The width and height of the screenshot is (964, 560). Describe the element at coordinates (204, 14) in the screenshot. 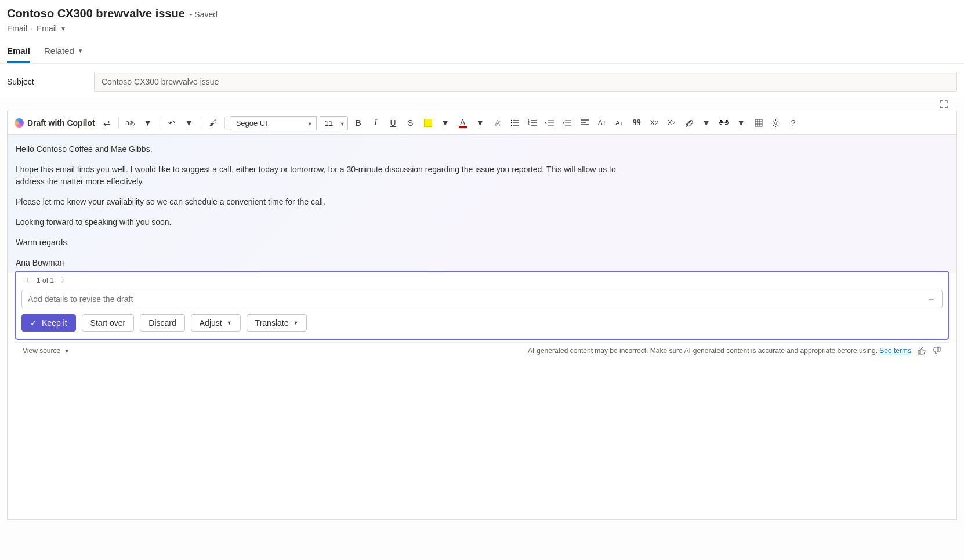

I see `saved-status: - Saved` at that location.